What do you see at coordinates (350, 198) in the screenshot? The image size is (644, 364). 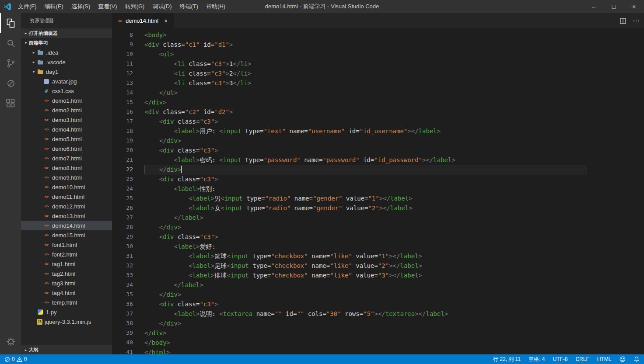 I see `code-line-25: 25 <label>男<input type="radio" name="gen…` at bounding box center [350, 198].